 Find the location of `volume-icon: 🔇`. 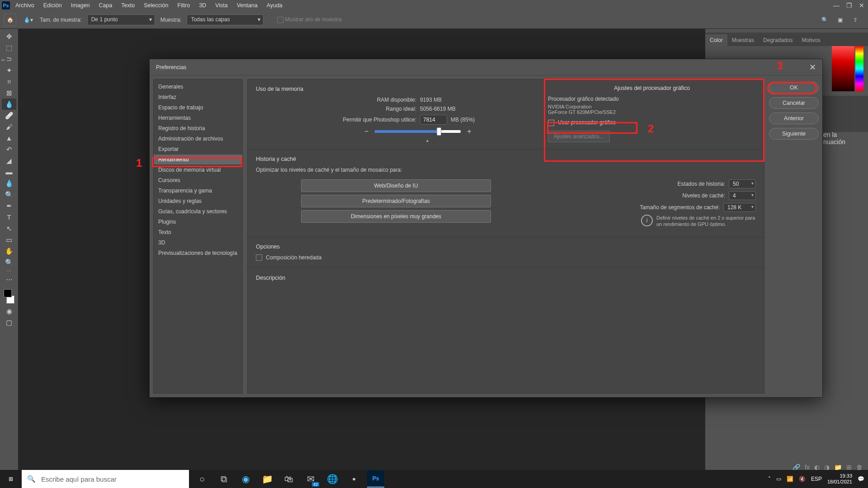

volume-icon: 🔇 is located at coordinates (802, 479).